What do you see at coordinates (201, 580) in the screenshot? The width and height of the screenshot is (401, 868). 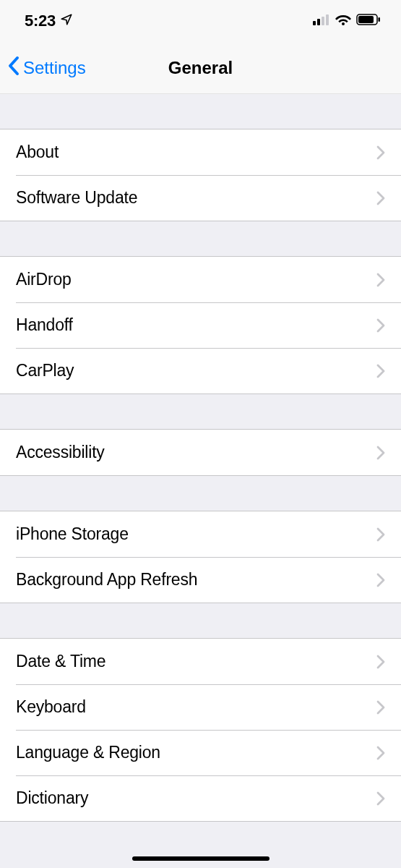 I see `row-background-app-refresh: Background App Refresh` at bounding box center [201, 580].